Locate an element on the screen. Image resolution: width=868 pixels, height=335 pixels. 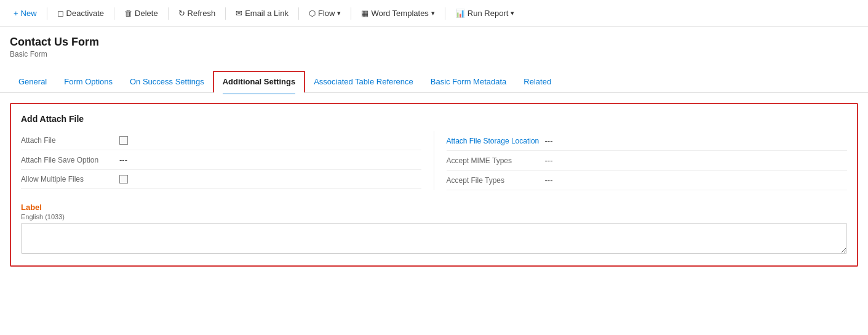
refresh-icon: ↻ is located at coordinates (182, 14).